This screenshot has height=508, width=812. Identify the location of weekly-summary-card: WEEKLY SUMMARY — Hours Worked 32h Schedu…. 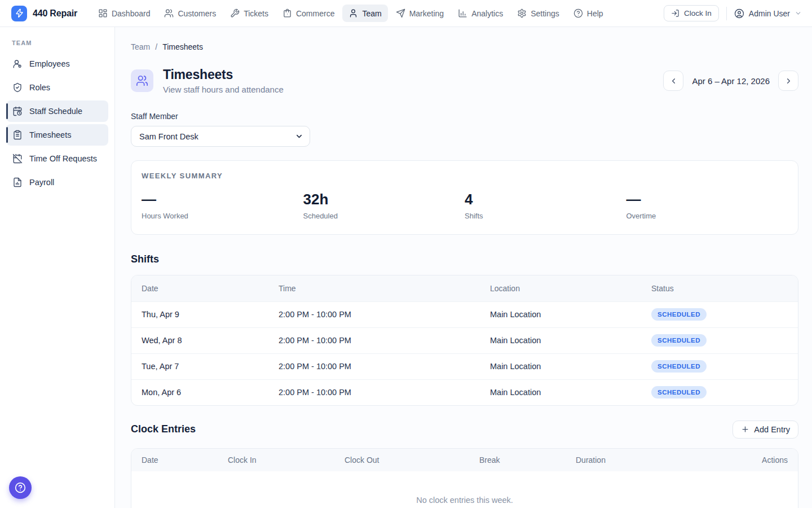
(465, 198).